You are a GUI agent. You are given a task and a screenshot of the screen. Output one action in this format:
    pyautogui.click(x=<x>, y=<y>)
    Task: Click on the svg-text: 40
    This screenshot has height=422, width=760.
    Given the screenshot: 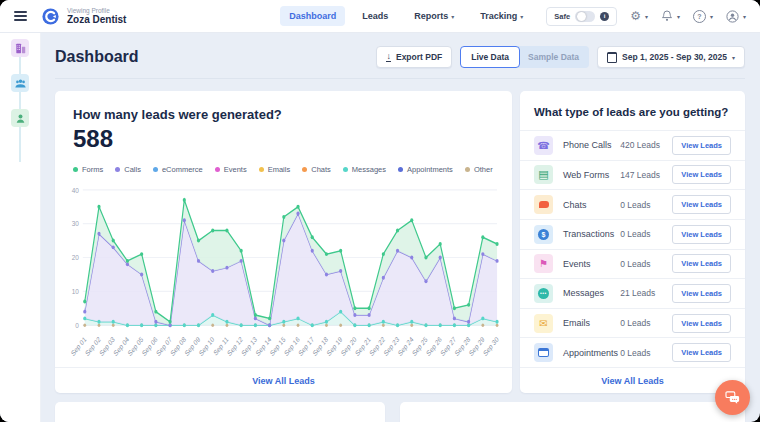 What is the action you would take?
    pyautogui.click(x=76, y=190)
    